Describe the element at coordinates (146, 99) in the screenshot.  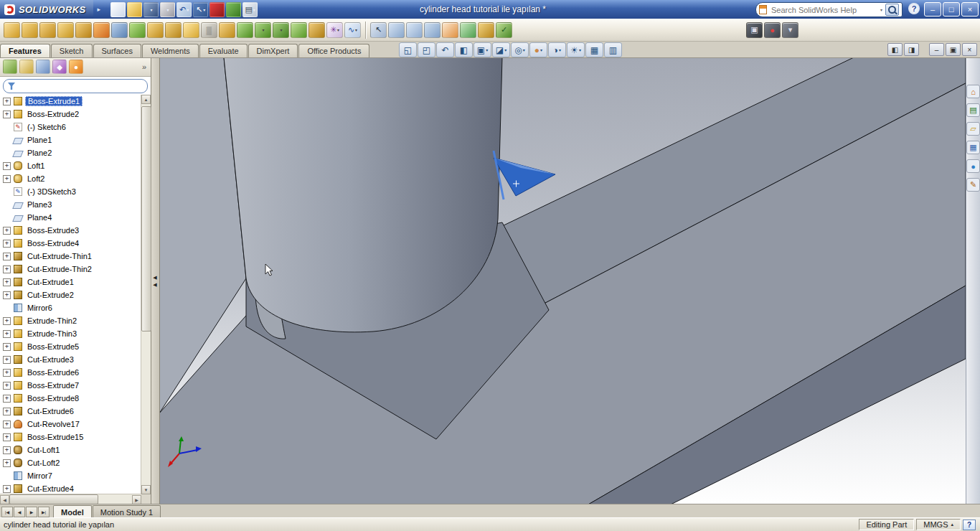
I see `scroll-up-button: ▲` at that location.